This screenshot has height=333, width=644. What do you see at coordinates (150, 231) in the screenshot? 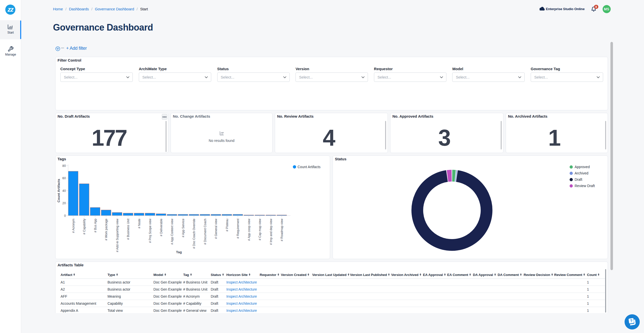
I see `svg-text: # Proj Scope view` at bounding box center [150, 231].